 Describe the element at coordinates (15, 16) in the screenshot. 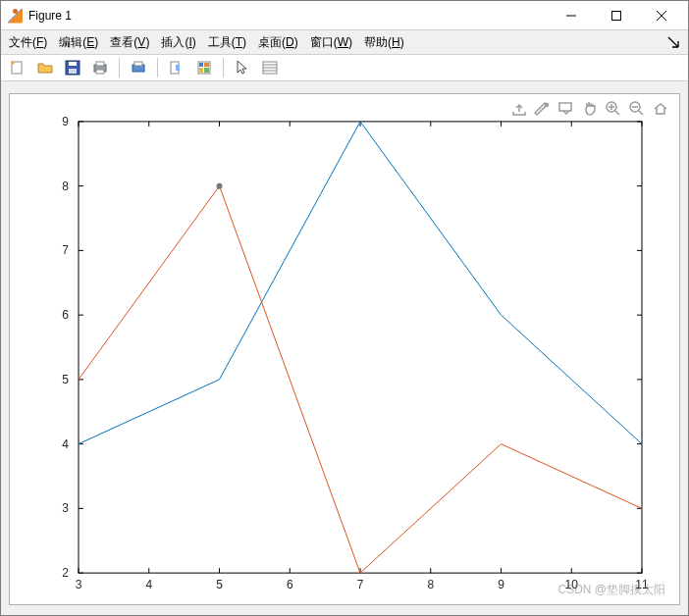

I see `app-icon` at that location.